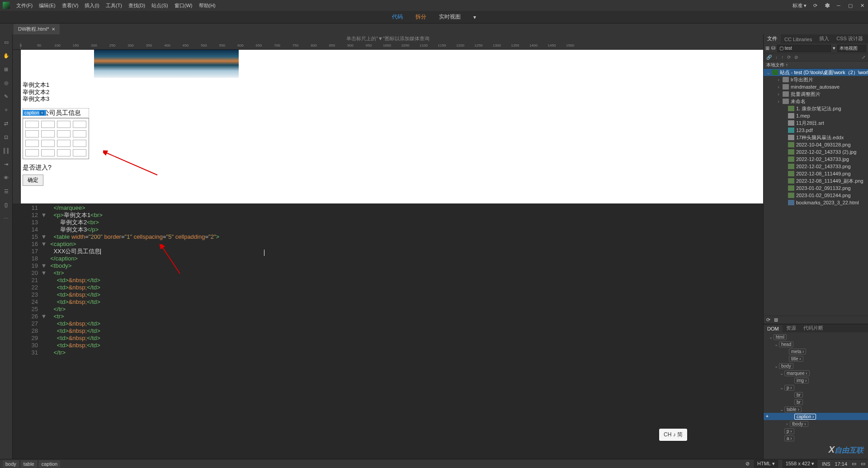  What do you see at coordinates (137, 5) in the screenshot?
I see `menu-item: 查找(D)` at bounding box center [137, 5].